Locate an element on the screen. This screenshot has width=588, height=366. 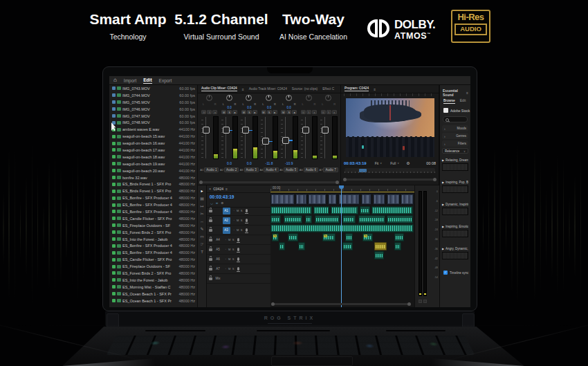
meter-solo-left is located at coordinates (421, 302).